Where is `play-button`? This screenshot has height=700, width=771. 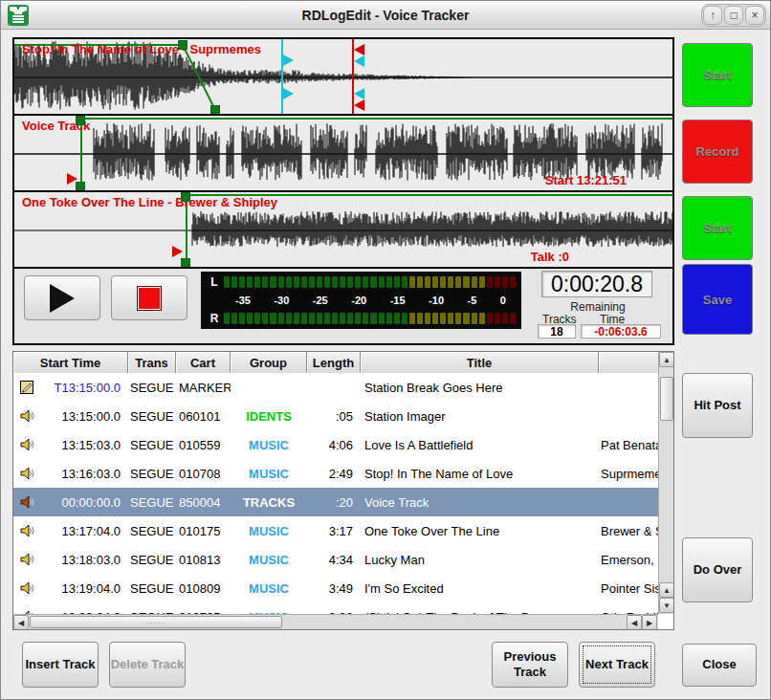 play-button is located at coordinates (62, 298).